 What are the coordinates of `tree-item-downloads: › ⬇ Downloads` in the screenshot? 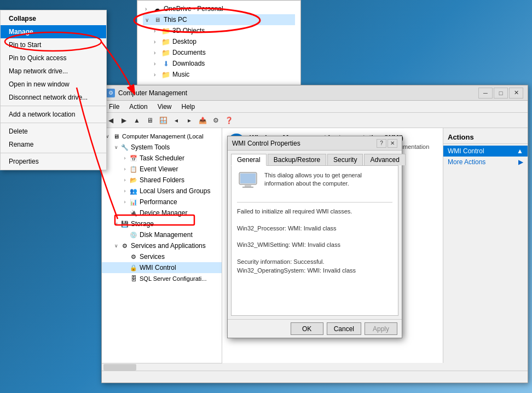 It's located at (219, 63).